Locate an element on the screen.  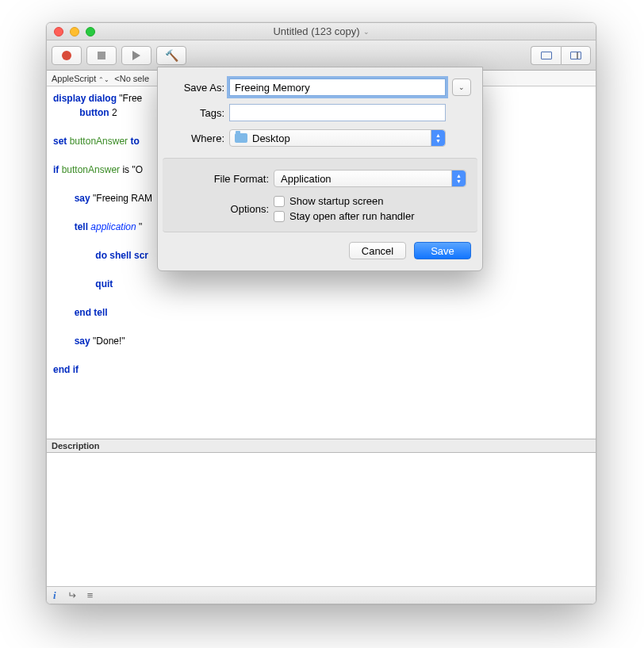
save-button: Save is located at coordinates (443, 251).